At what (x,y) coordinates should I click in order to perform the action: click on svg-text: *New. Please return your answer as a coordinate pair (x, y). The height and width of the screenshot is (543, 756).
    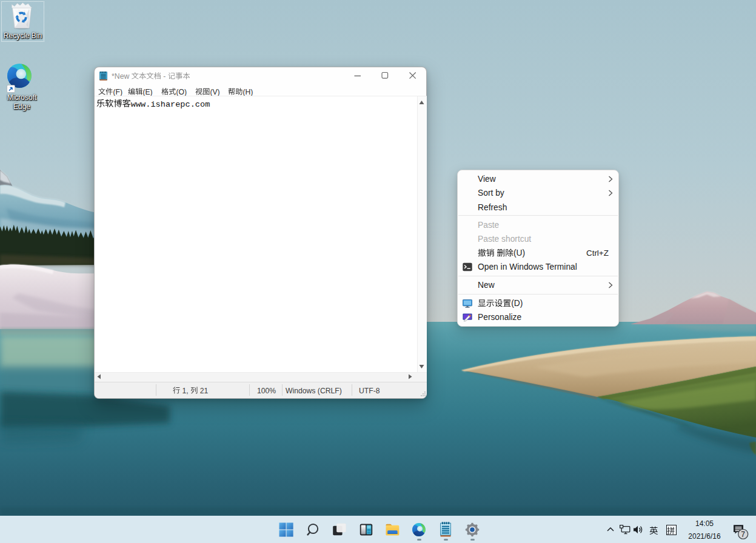
    Looking at the image, I should click on (121, 76).